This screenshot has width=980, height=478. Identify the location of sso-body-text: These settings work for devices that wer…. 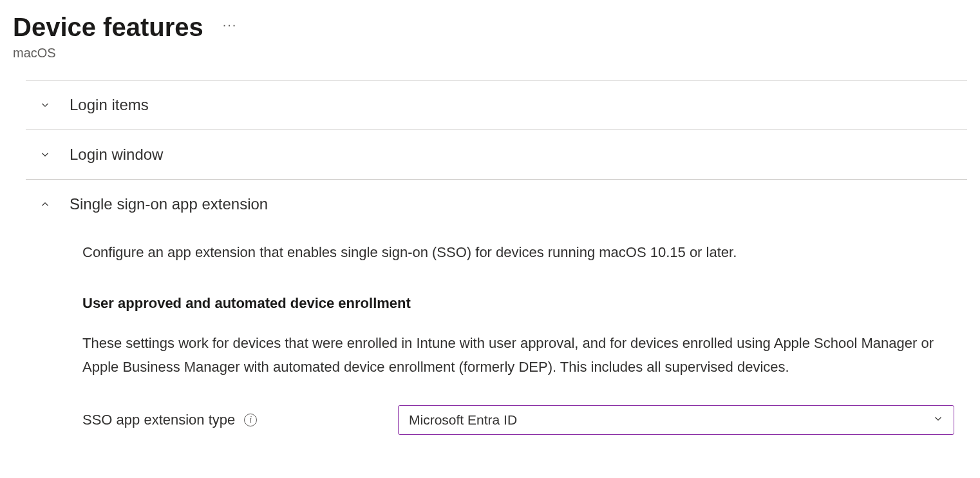
(518, 356).